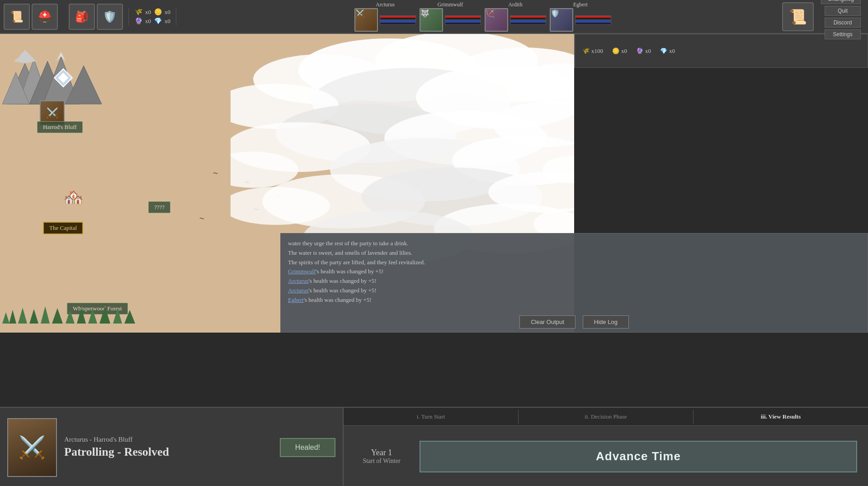 This screenshot has width=868, height=486. Describe the element at coordinates (110, 17) in the screenshot. I see `shield-icon-btn: 🛡️` at that location.